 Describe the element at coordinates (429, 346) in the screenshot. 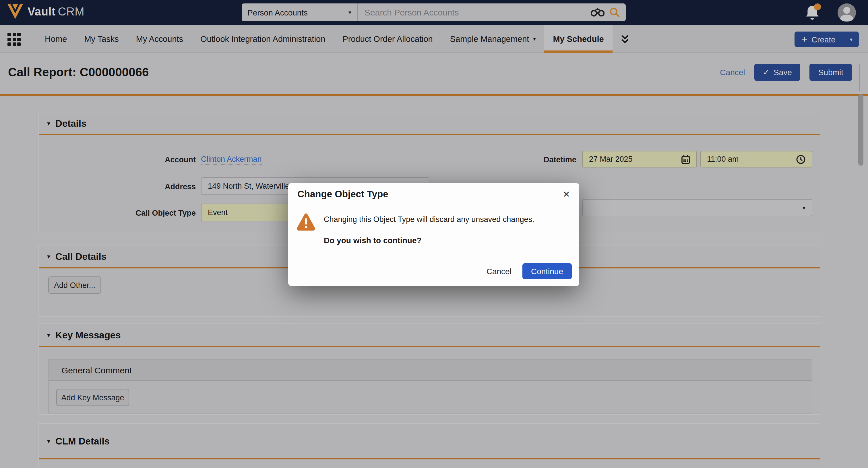

I see `section-accent-rule` at that location.